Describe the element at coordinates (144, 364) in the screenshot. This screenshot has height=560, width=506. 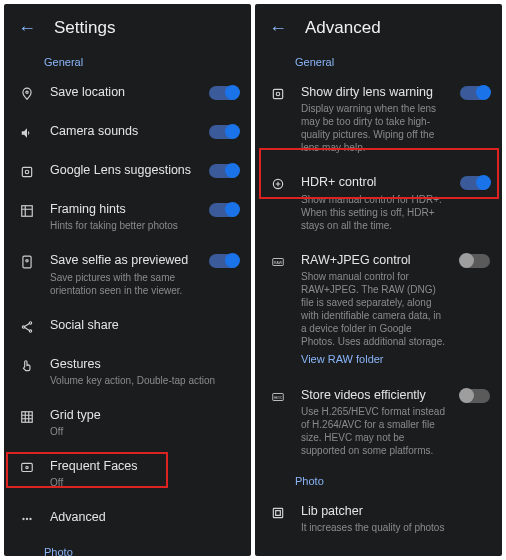
I see `label: Gestures` at that location.